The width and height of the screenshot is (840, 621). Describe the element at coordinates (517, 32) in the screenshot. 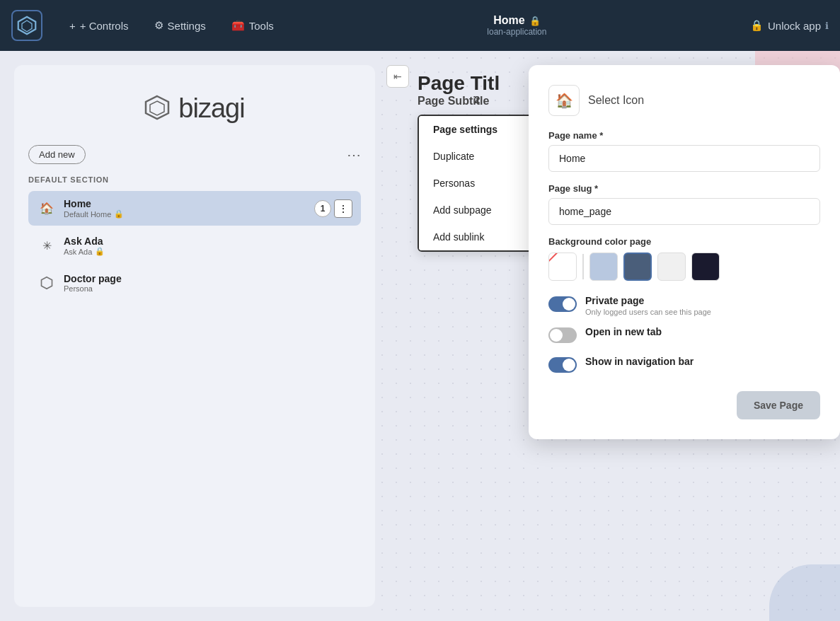

I see `nav-home-subtitle: loan-application` at that location.